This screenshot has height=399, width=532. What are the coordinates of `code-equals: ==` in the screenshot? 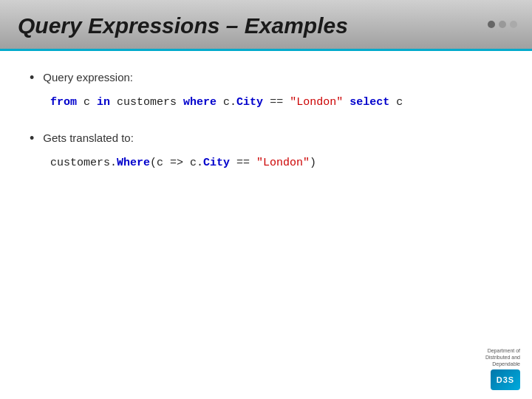 It's located at (276, 102).